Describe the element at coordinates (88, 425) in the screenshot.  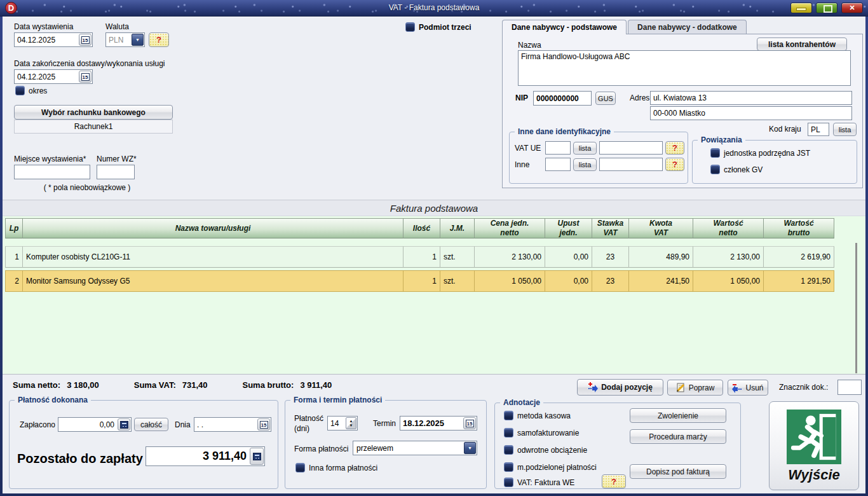
I see `zaplacono-input` at that location.